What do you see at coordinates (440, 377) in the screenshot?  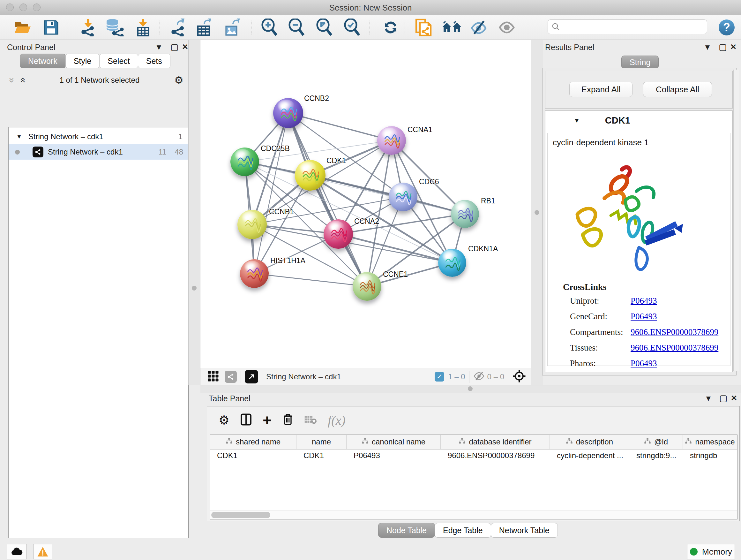 I see `selected-checkbox-icon: ✓` at bounding box center [440, 377].